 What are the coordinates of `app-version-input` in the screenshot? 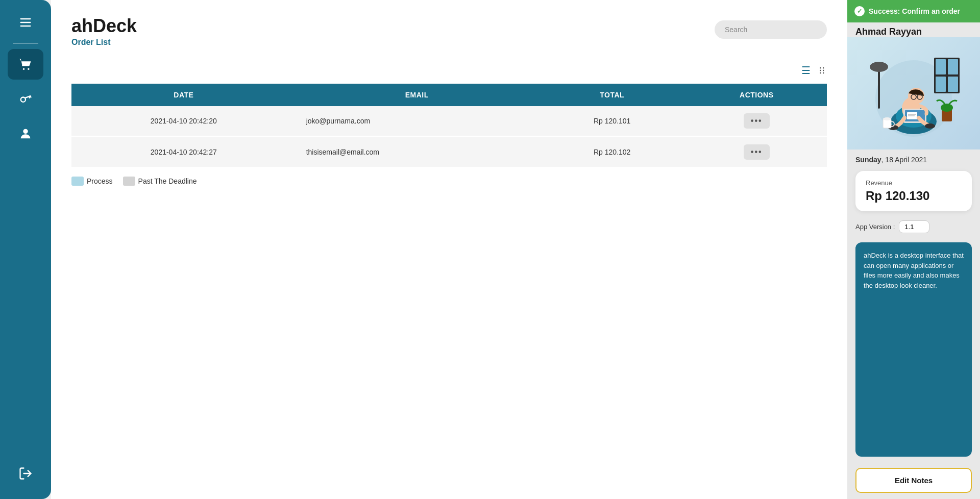 It's located at (914, 227).